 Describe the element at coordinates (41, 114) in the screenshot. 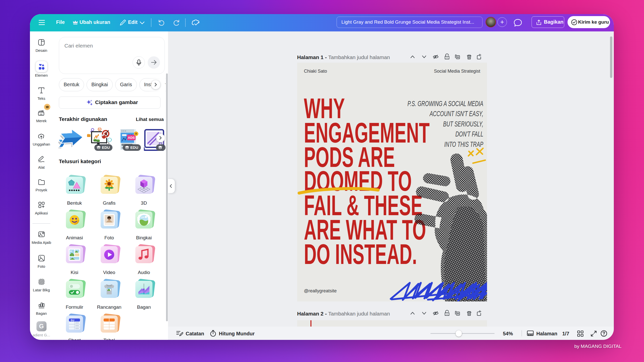

I see `svg-text: co` at that location.